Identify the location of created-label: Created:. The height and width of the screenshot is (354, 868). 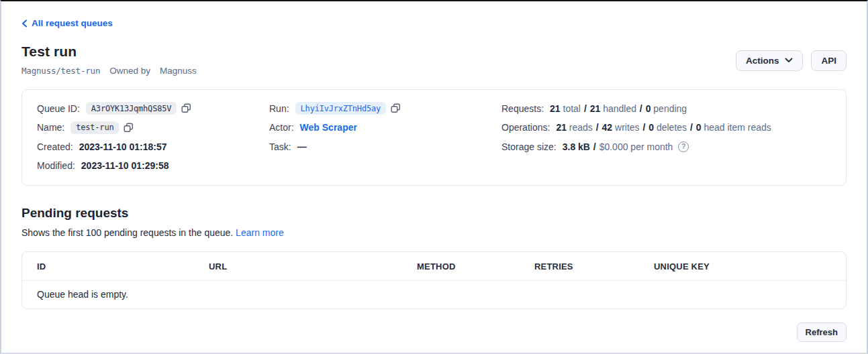
(55, 147).